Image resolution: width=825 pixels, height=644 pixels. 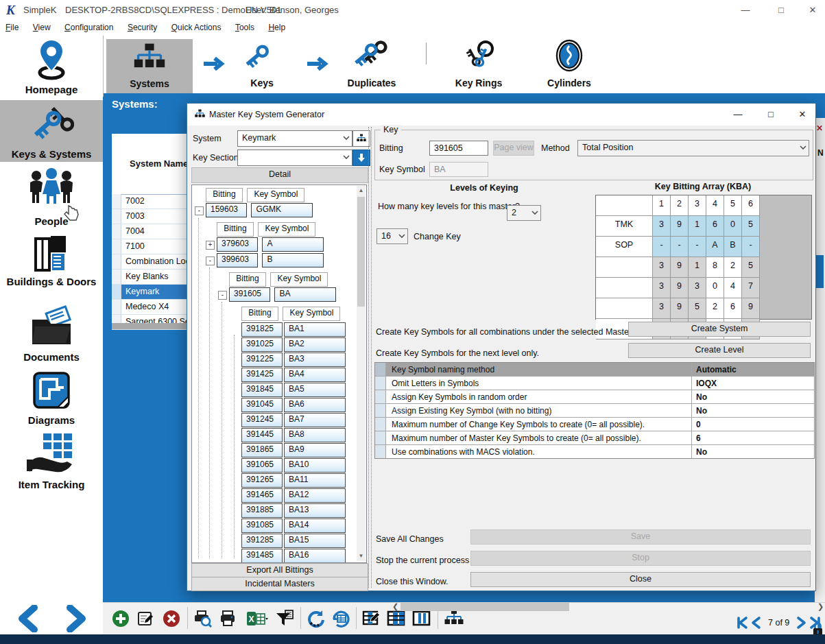 I want to click on menu-quick-actions: Quick Actions, so click(x=196, y=27).